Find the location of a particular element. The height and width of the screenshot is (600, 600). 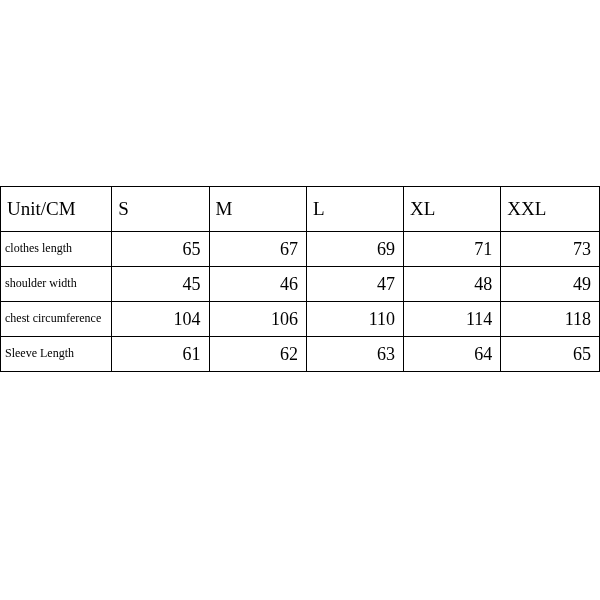

table-row: chest circumference 104 106 110 114 118 is located at coordinates (300, 320).